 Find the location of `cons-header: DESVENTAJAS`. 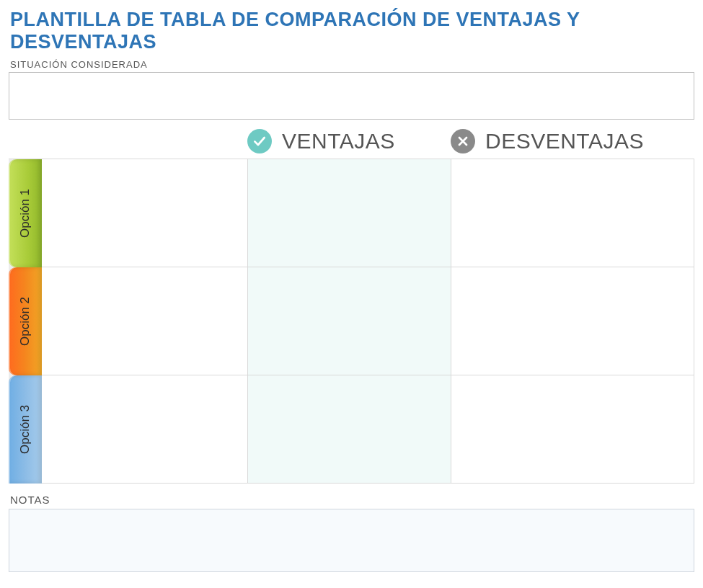

cons-header: DESVENTAJAS is located at coordinates (572, 141).